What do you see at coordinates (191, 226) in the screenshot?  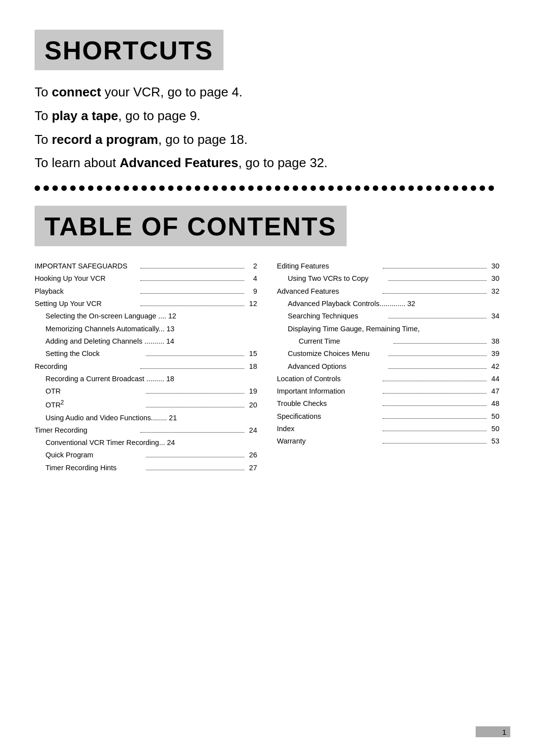 I see `toc-title-box: TABLE OF CONTENTS` at bounding box center [191, 226].